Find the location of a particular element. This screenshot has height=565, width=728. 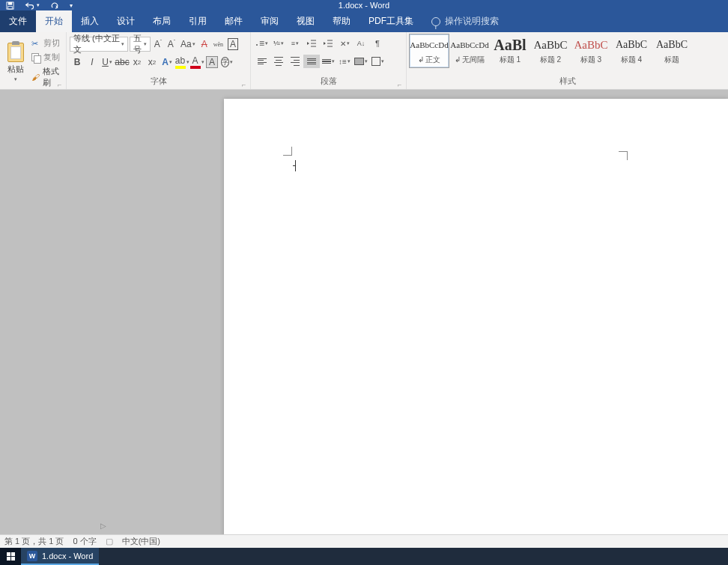

styles-group: AaBbCcDd ↲ 正文 AaBbCcDd ↲ 无间隔 AaBl 标题 1 A… is located at coordinates (568, 61).